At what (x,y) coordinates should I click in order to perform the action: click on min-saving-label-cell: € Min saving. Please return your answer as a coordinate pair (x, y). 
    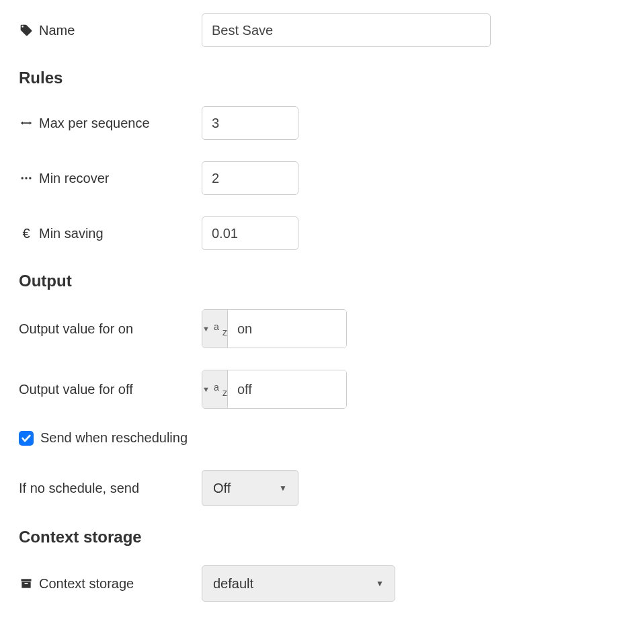
    Looking at the image, I should click on (110, 234).